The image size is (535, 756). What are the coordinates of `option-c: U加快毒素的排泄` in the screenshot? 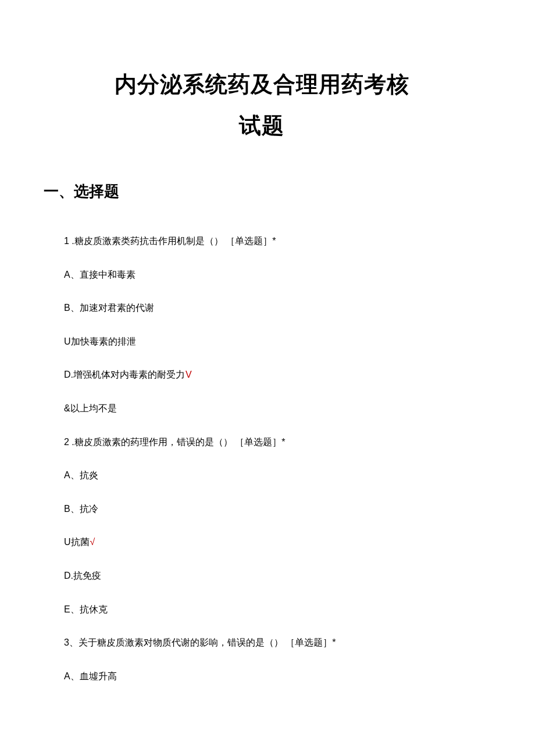 It's located at (270, 342).